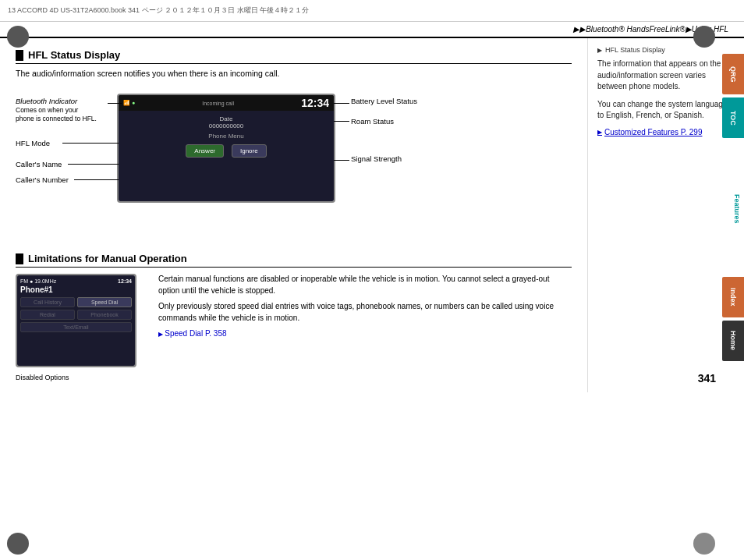  Describe the element at coordinates (125, 281) in the screenshot. I see `lim-time: 12:34` at that location.